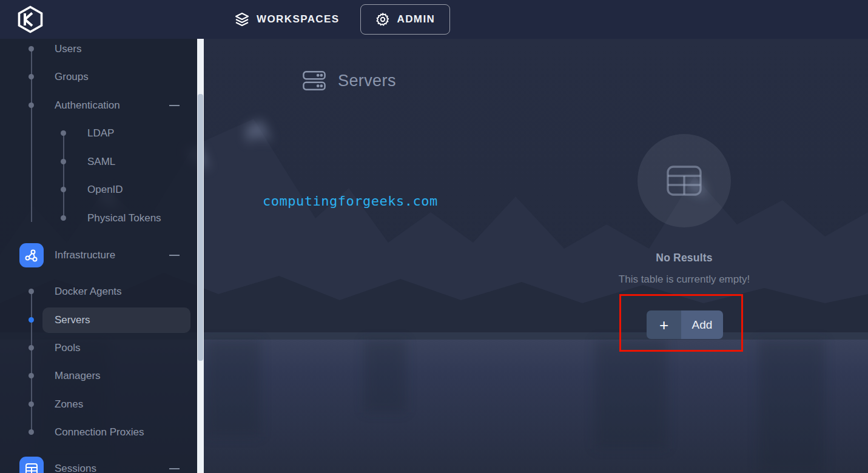 The height and width of the screenshot is (473, 868). Describe the element at coordinates (87, 106) in the screenshot. I see `sidebar-item-label: Authentication` at that location.